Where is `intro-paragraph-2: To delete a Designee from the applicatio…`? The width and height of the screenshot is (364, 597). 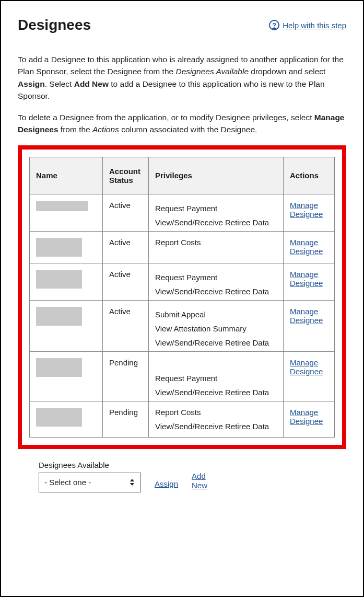 intro-paragraph-2: To delete a Designee from the applicatio… is located at coordinates (182, 123).